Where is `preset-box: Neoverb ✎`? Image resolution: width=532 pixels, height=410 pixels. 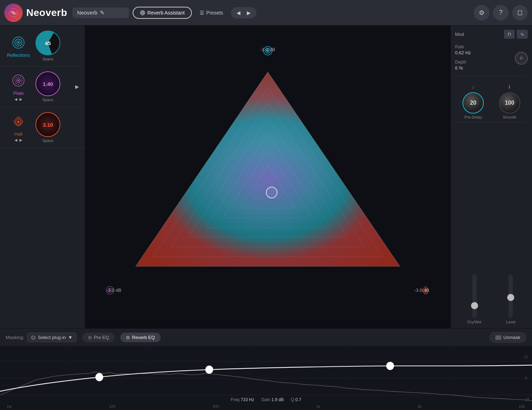 preset-box: Neoverb ✎ is located at coordinates (101, 13).